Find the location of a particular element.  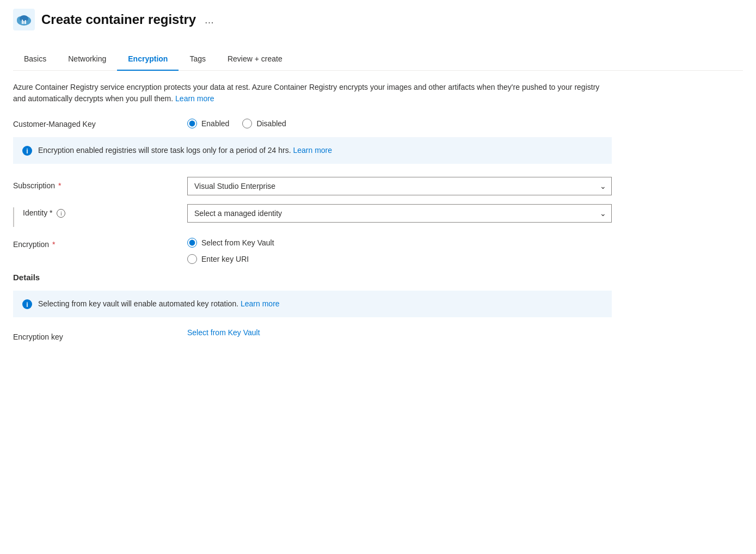

container-registry-icon is located at coordinates (24, 20).